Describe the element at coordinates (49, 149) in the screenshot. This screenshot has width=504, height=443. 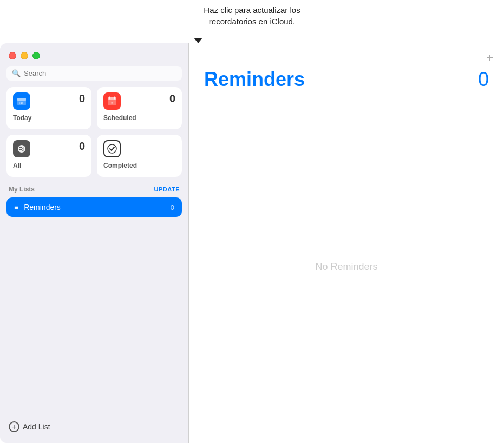
I see `smart-list-all-top: 0` at that location.